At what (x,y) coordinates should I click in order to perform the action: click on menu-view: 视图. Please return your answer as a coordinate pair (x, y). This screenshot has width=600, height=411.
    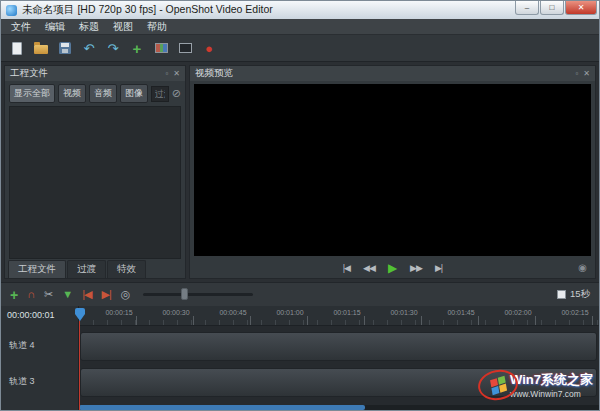
    Looking at the image, I should click on (123, 27).